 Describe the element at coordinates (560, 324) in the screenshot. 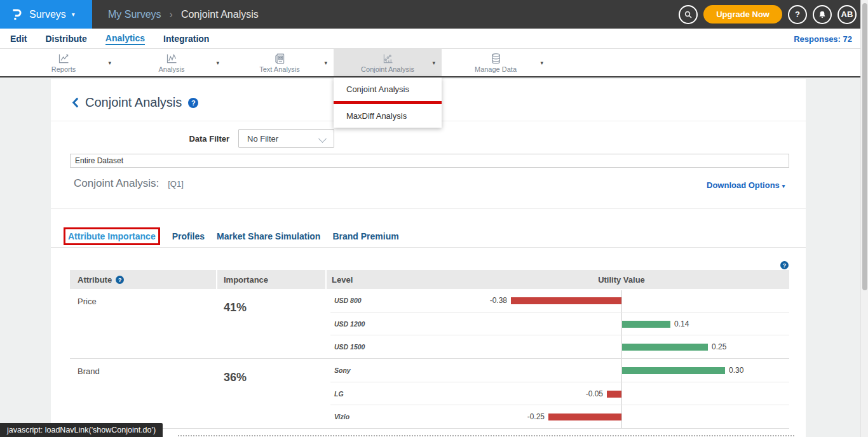

I see `level-row-usd-1200: USD 12000.14` at that location.